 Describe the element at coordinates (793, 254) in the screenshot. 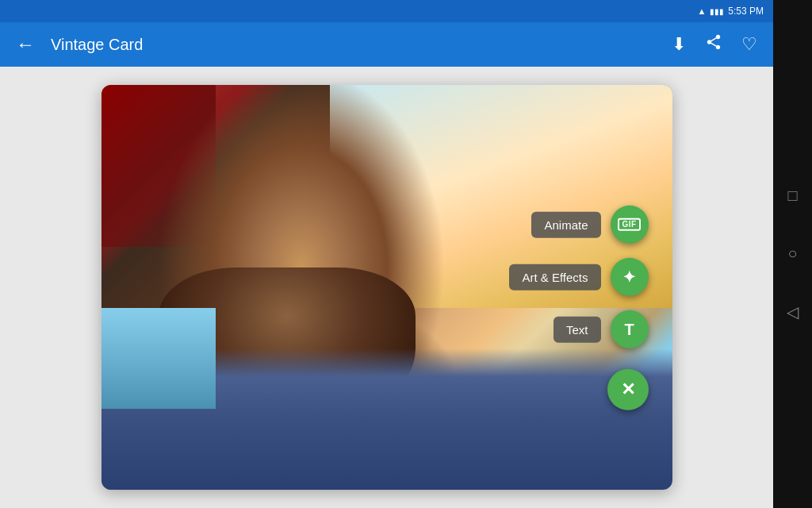

I see `android-nav-panel: □ ○ ◁` at that location.